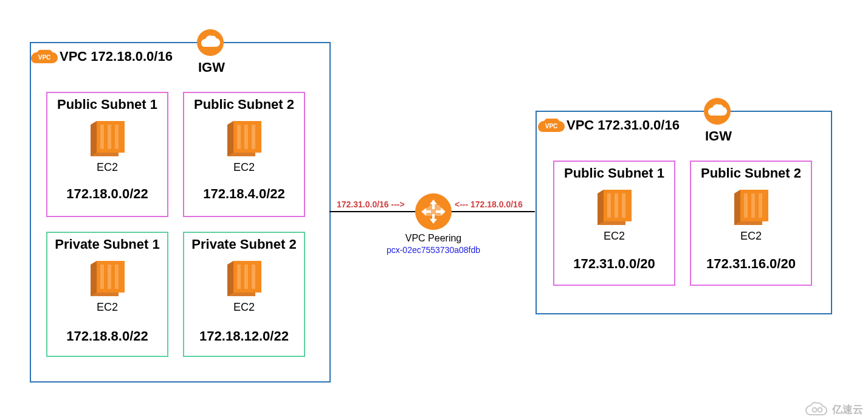 The height and width of the screenshot is (419, 868). What do you see at coordinates (433, 250) in the screenshot?
I see `peering-id: pcx-02ec7553730a08fdb` at bounding box center [433, 250].